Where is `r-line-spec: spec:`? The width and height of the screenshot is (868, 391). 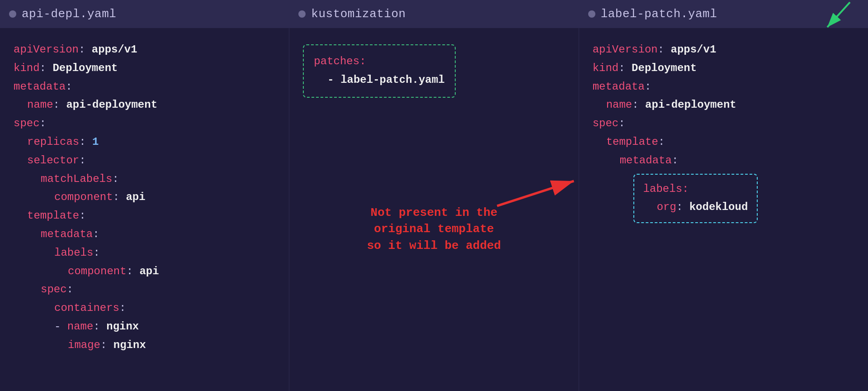 r-line-spec: spec: is located at coordinates (723, 124).